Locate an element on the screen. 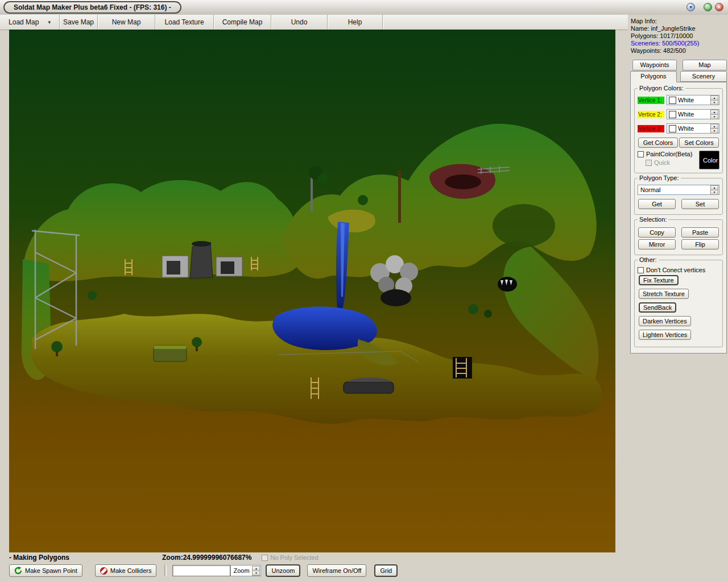 This screenshot has height=582, width=728. wireframe-button: Wireframe On/Off is located at coordinates (337, 571).